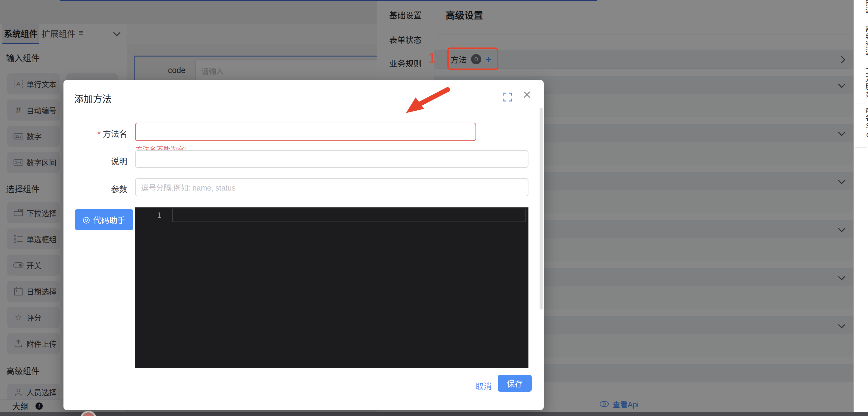  I want to click on dialog-scrollbar, so click(541, 209).